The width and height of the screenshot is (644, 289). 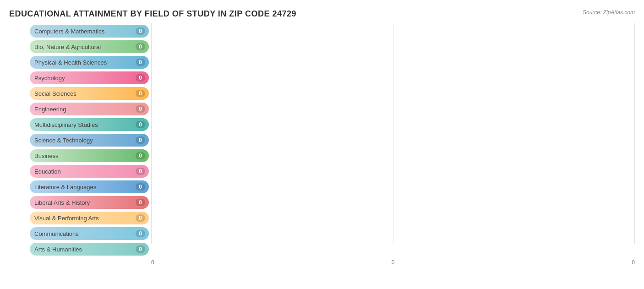 What do you see at coordinates (89, 47) in the screenshot?
I see `bar-pill: Bio, Nature & Agricultural0` at bounding box center [89, 47].